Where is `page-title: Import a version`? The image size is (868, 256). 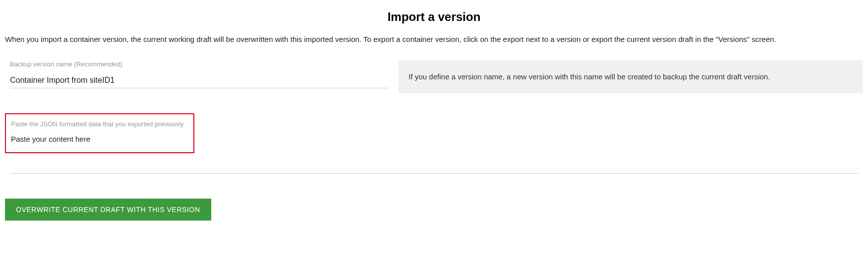 page-title: Import a version is located at coordinates (434, 17).